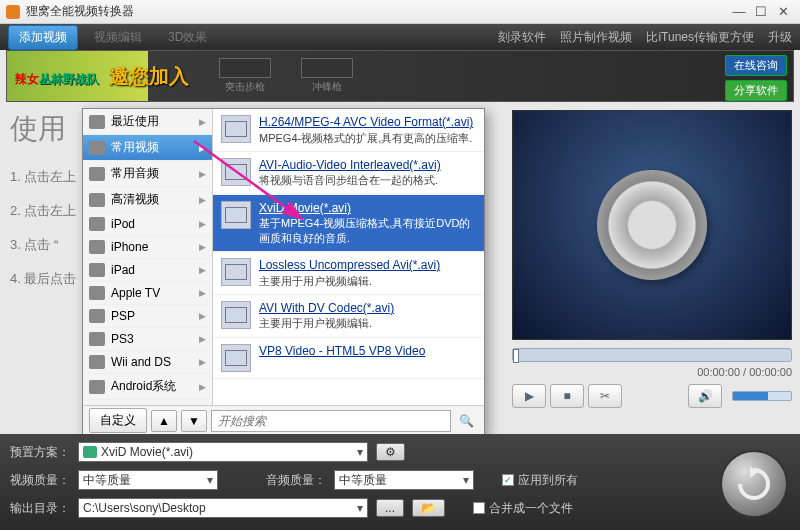 Image resolution: width=800 pixels, height=530 pixels. Describe the element at coordinates (43, 129) in the screenshot. I see `usage-heading: 使用` at that location.